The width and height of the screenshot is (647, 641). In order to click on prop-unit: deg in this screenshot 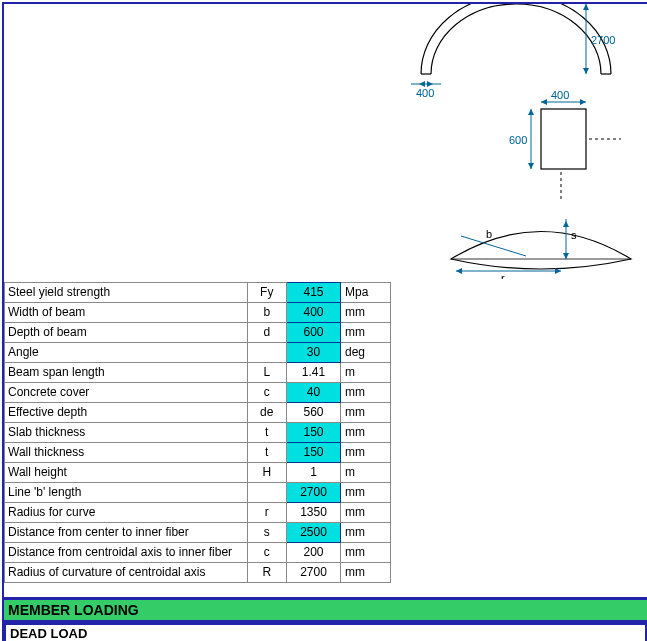, I will do `click(366, 352)`.